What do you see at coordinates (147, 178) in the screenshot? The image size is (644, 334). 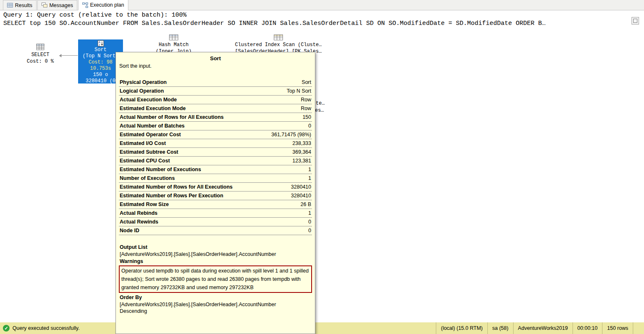 I see `tooltip-row-label: Number of Executions` at bounding box center [147, 178].